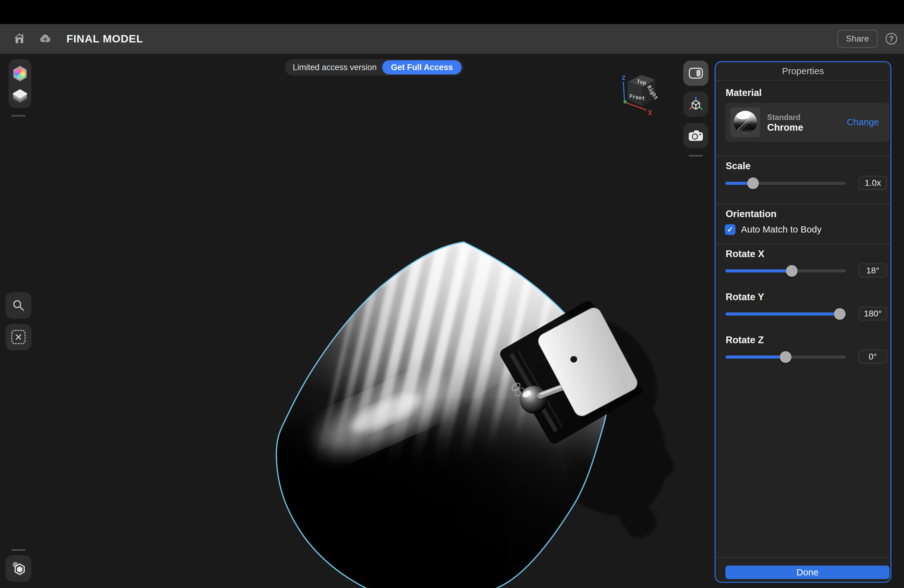 The width and height of the screenshot is (904, 588). What do you see at coordinates (19, 337) in the screenshot?
I see `deselect-button` at bounding box center [19, 337].